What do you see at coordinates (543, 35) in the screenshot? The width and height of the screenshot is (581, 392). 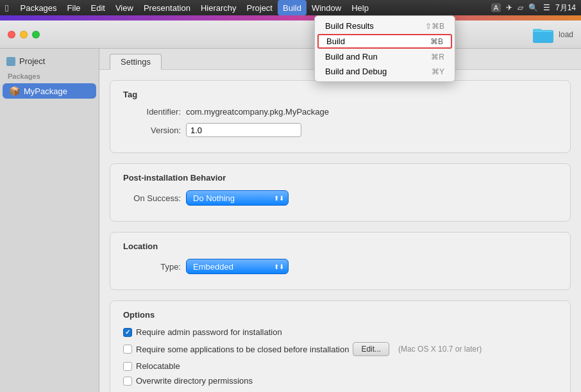 I see `folder-icon` at bounding box center [543, 35].